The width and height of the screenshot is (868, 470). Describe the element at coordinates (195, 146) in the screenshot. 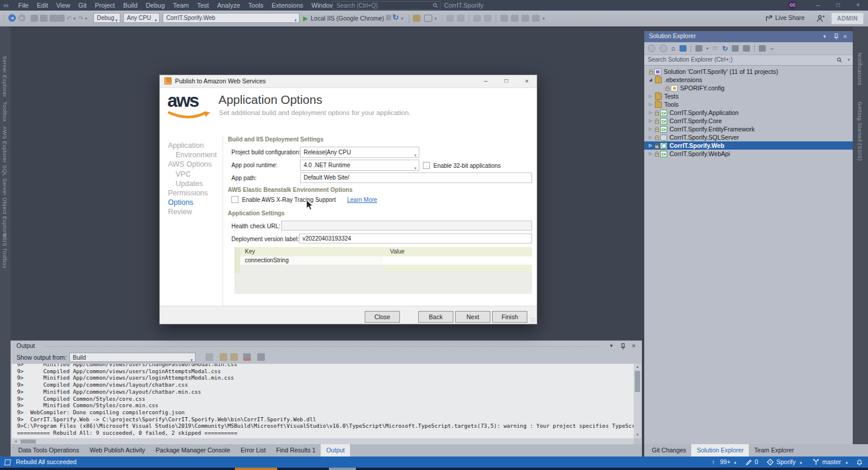

I see `dialog-nav-application: Application` at that location.